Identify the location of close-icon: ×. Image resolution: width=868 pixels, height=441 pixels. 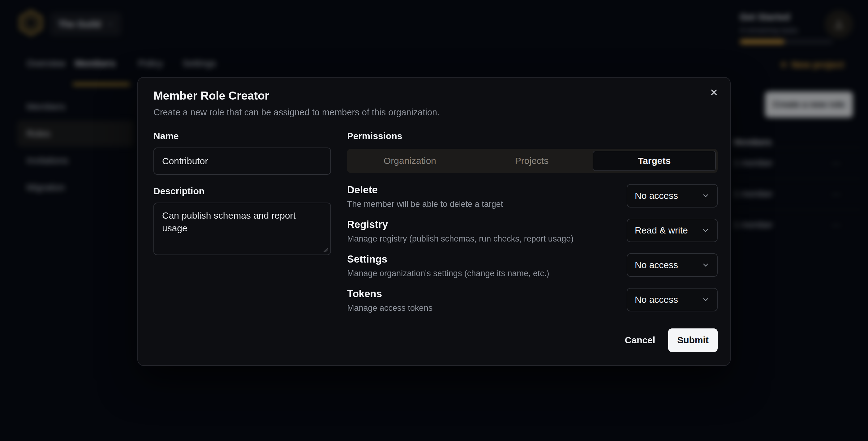
(714, 92).